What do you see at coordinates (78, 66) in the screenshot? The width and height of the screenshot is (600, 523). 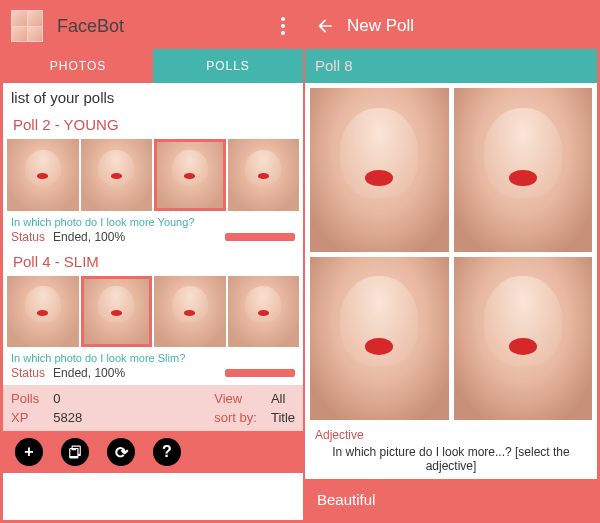 I see `tab-photos: PHOTOS` at bounding box center [78, 66].